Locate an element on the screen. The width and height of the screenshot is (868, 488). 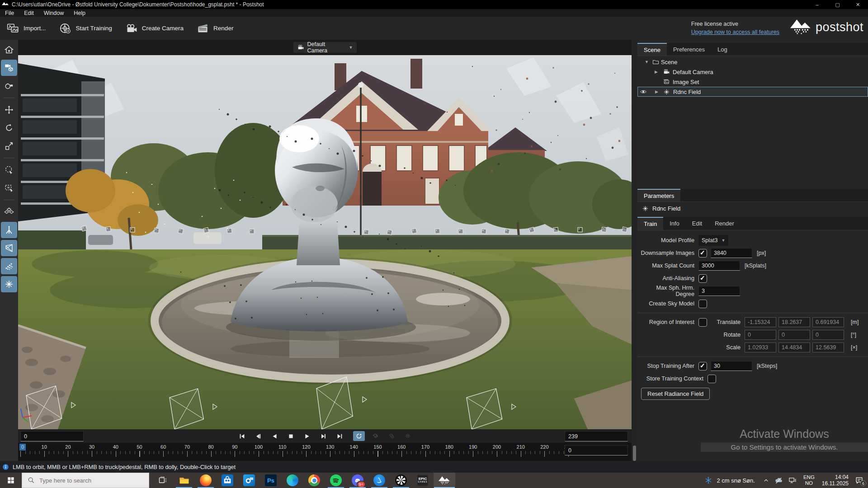
downsample-checkbox is located at coordinates (703, 253).